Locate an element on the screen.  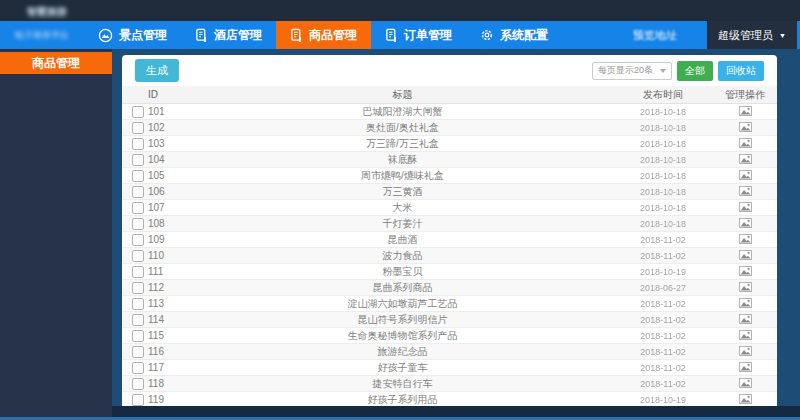
row-id: 108 is located at coordinates (170, 224).